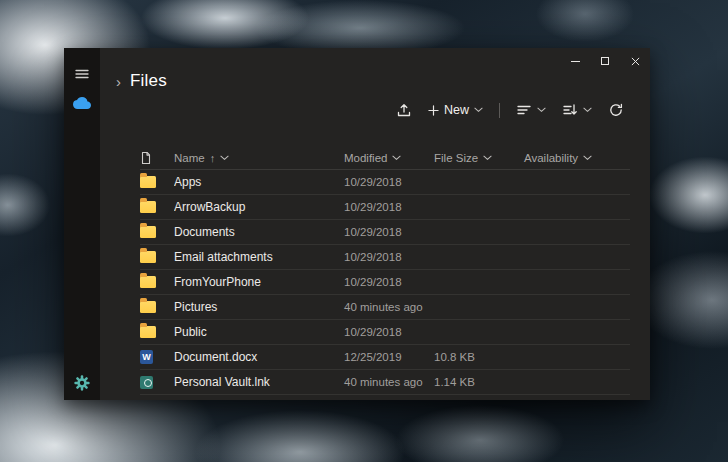 This screenshot has width=728, height=462. I want to click on close-button, so click(635, 61).